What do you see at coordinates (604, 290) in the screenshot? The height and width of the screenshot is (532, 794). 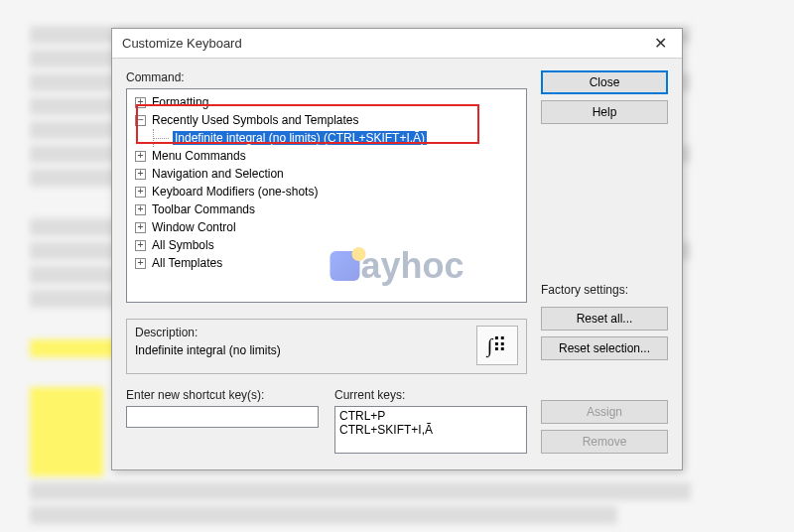 I see `factory-settings-label: Factory settings:` at bounding box center [604, 290].